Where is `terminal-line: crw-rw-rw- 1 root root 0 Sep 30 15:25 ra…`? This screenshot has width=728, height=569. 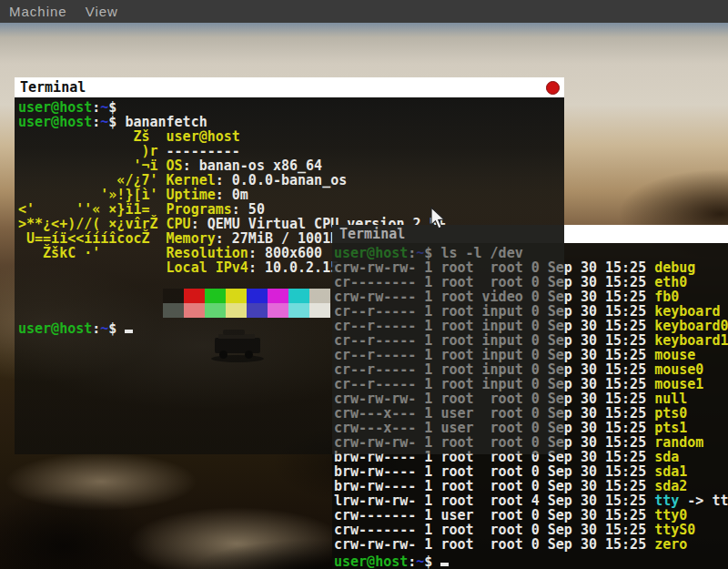
terminal-line: crw-rw-rw- 1 root root 0 Sep 30 15:25 ra… is located at coordinates (531, 442).